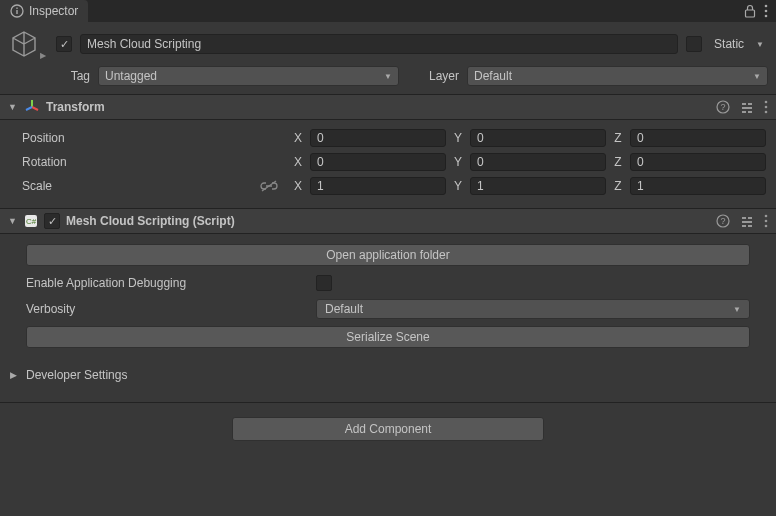 Image resolution: width=776 pixels, height=516 pixels. Describe the element at coordinates (44, 11) in the screenshot. I see `inspector-tab: Inspector` at that location.